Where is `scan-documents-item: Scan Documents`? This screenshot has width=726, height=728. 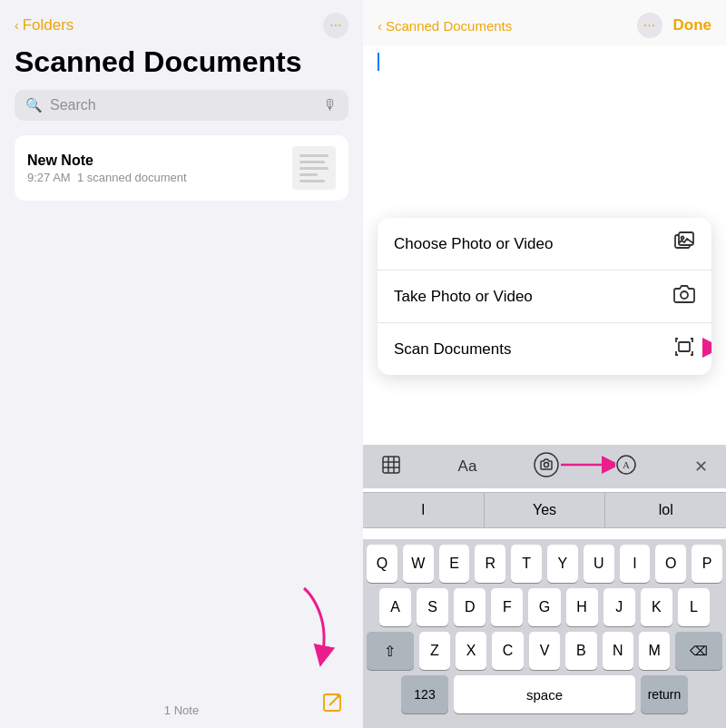 scan-documents-item: Scan Documents is located at coordinates (544, 349).